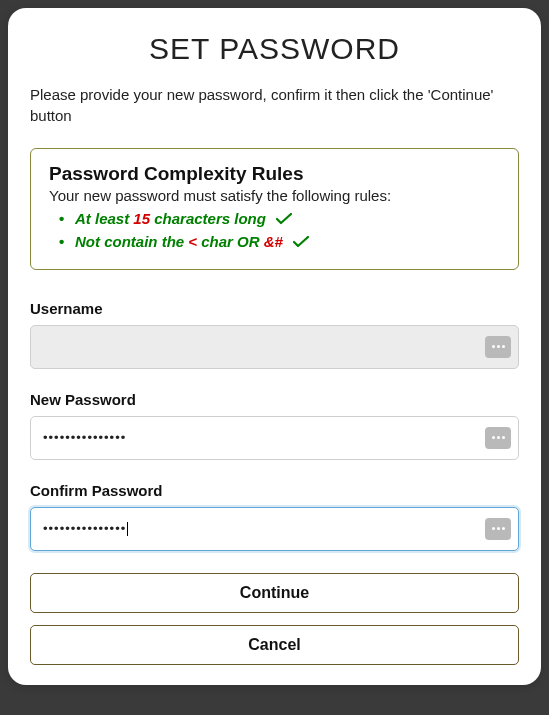 This screenshot has width=549, height=715. What do you see at coordinates (84, 438) in the screenshot?
I see `new-password-mask: •••••••••••••••` at bounding box center [84, 438].